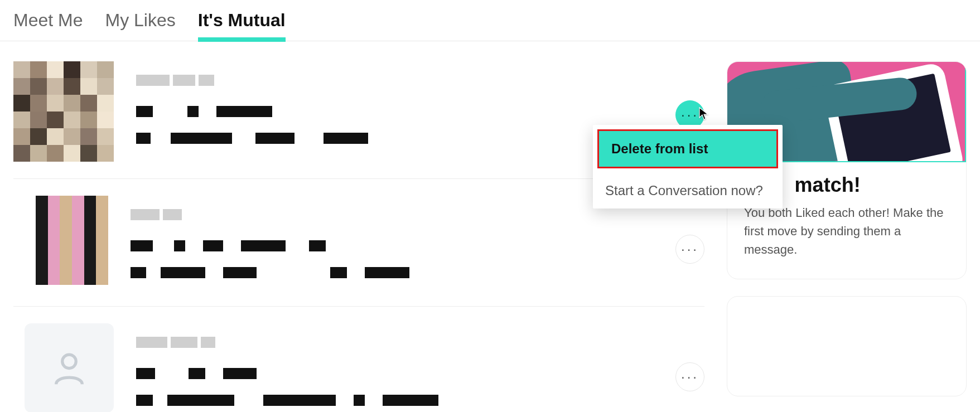  What do you see at coordinates (69, 368) in the screenshot?
I see `avatar-placeholder` at bounding box center [69, 368].